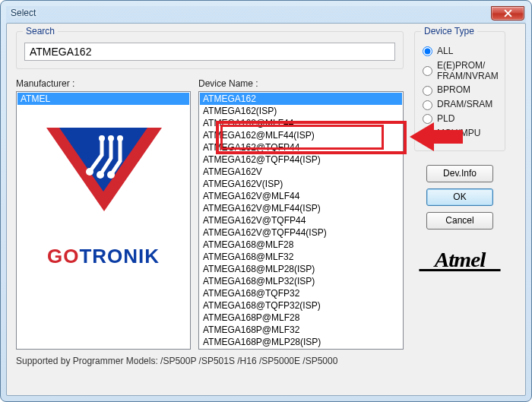  I want to click on device-type-option: DRAM/SRAM, so click(460, 105).